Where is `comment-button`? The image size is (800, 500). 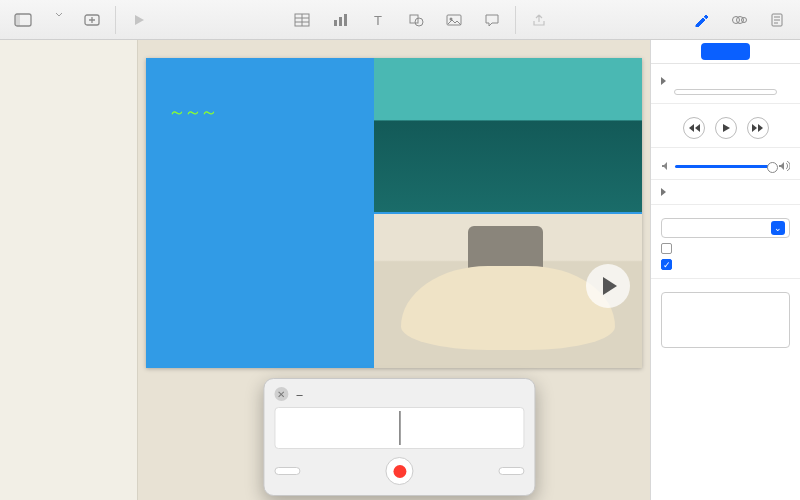
comment-button is located at coordinates (492, 20).